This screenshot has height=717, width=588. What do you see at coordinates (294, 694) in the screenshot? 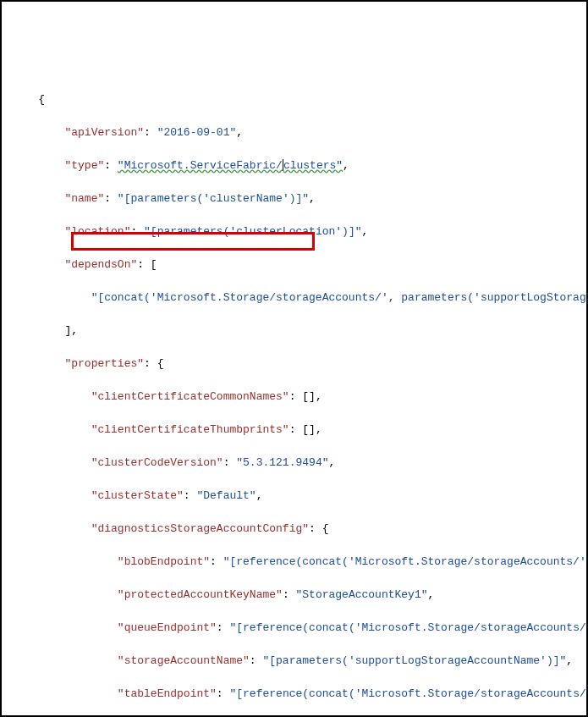
I see `line-table-endpoint: "tableEndpoint": "[reference(concat('Mic…` at bounding box center [294, 694].